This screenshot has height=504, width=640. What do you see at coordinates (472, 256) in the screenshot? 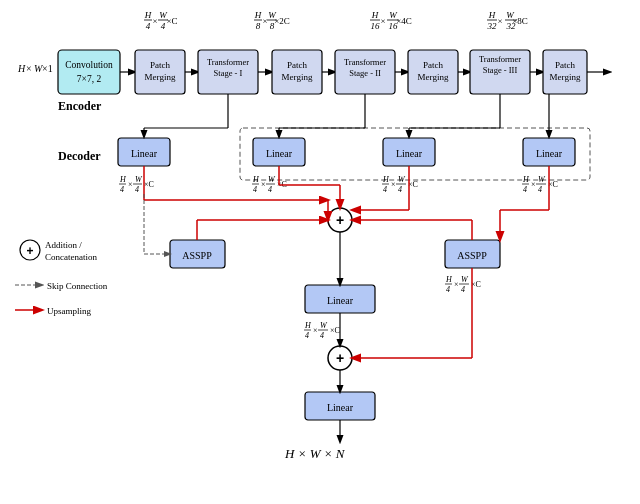
I see `asspp-2-label: ASSPP` at bounding box center [472, 256].